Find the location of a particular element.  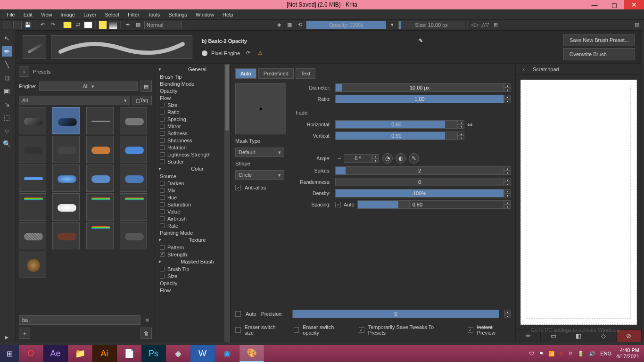

angle-arrow-icon: ↔ is located at coordinates (339, 158).